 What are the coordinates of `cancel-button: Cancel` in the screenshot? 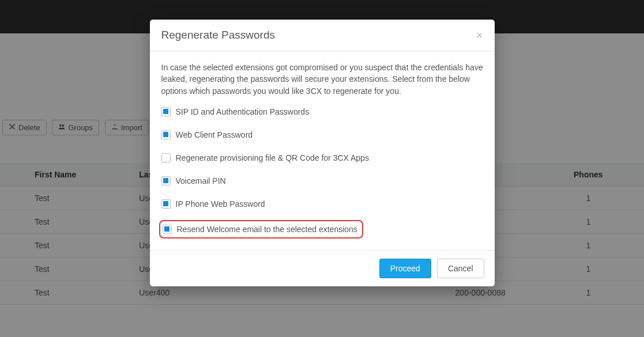 It's located at (461, 268).